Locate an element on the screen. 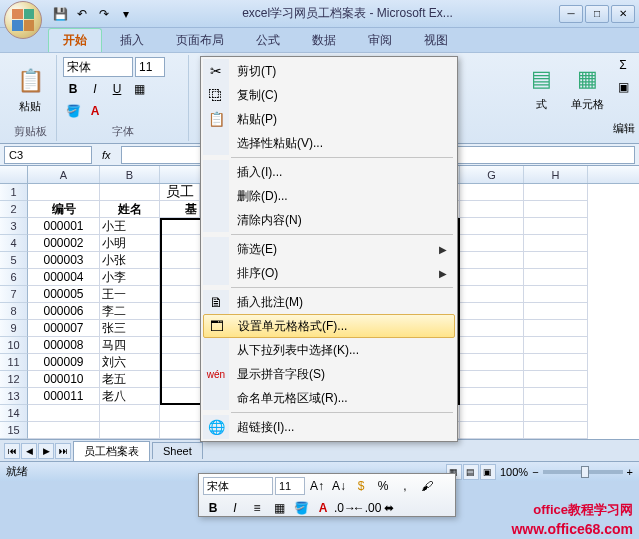 The image size is (639, 539). menu-hyperlink: 🌐超链接(I)... is located at coordinates (329, 427).